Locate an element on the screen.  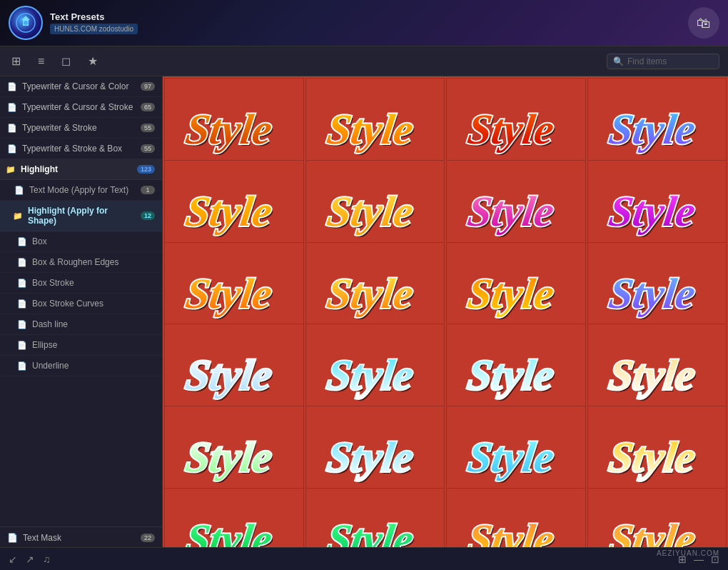
star-icon: ★ is located at coordinates (93, 61).